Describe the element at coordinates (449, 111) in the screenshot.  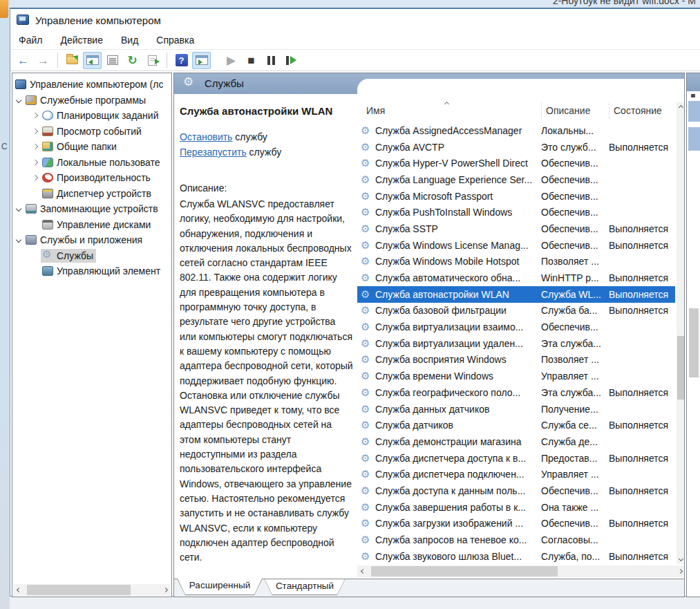
I see `column-header-name: Имя` at that location.